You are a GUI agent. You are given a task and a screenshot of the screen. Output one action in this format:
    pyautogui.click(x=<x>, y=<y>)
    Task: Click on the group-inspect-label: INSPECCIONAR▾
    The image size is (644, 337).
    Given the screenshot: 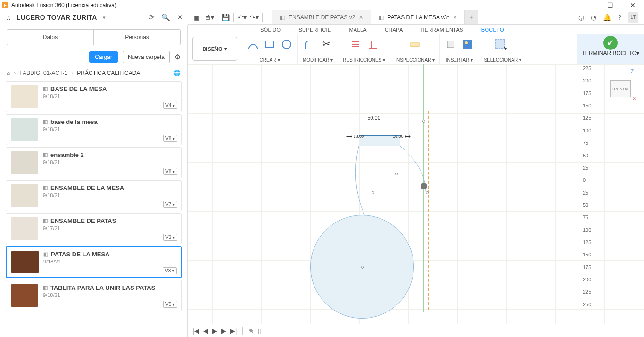 What is the action you would take?
    pyautogui.click(x=415, y=60)
    